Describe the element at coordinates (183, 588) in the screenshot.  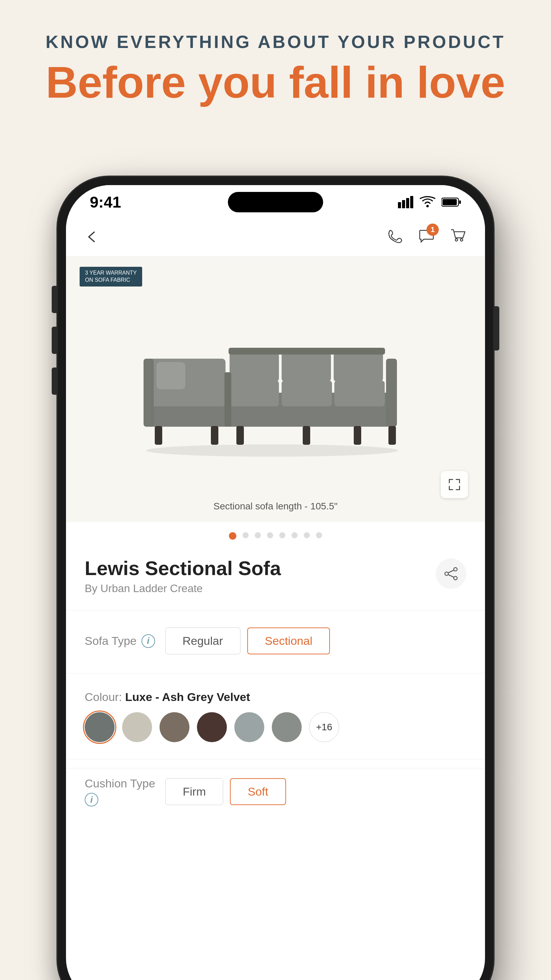
I see `product-brand: By Urban Ladder Create` at that location.